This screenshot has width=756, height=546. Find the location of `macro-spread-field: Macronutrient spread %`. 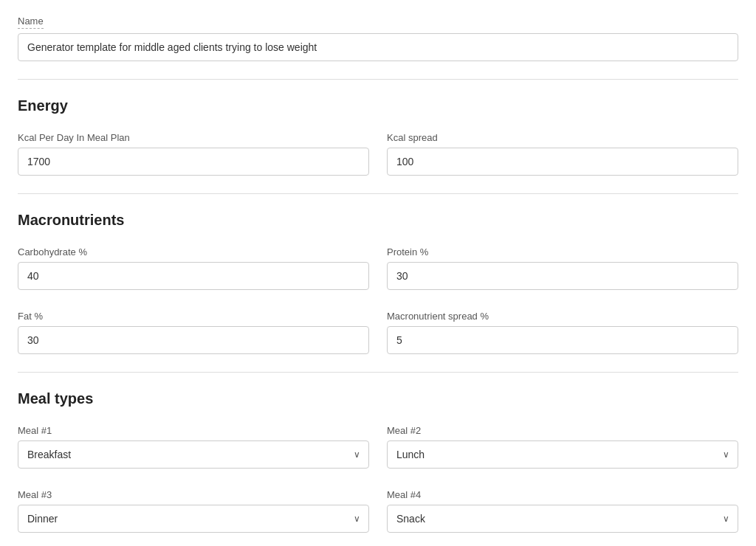

macro-spread-field: Macronutrient spread % is located at coordinates (563, 328).